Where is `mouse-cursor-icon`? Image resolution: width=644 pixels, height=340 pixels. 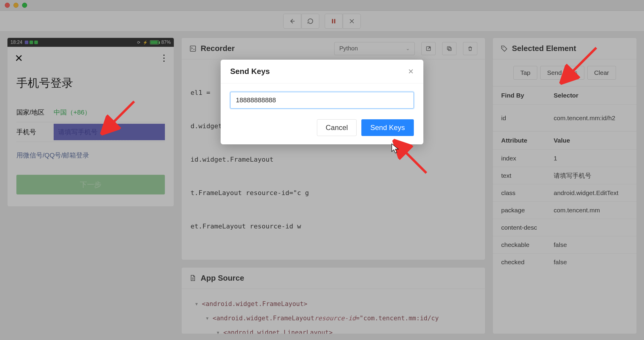 mouse-cursor-icon is located at coordinates (395, 149).